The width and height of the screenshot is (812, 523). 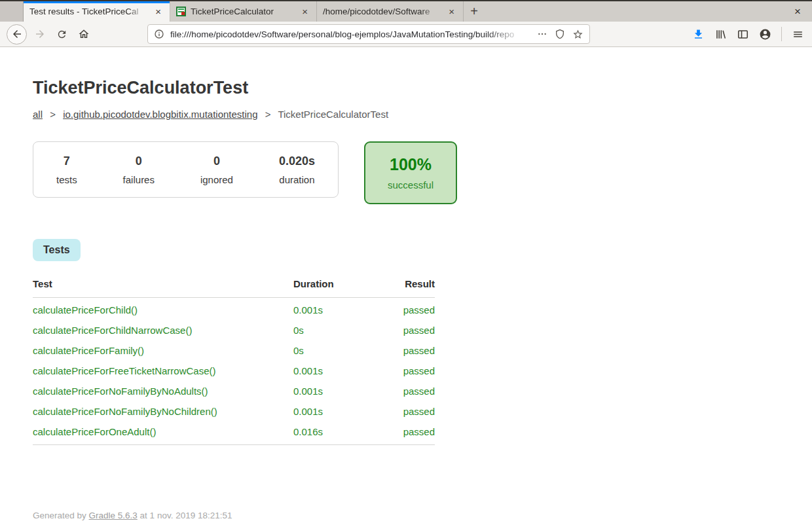 I want to click on stat-label: tests, so click(x=67, y=179).